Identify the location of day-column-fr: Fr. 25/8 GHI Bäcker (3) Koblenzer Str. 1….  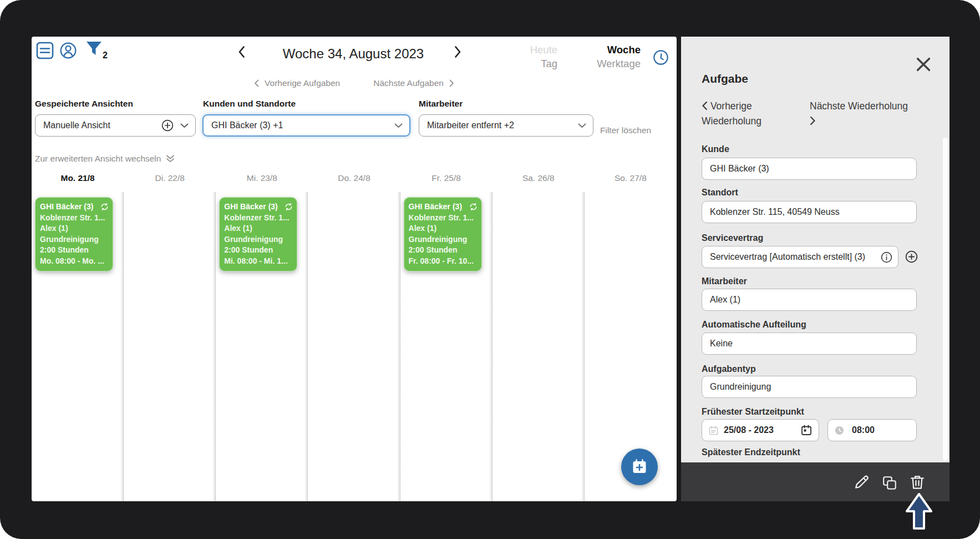
(446, 335).